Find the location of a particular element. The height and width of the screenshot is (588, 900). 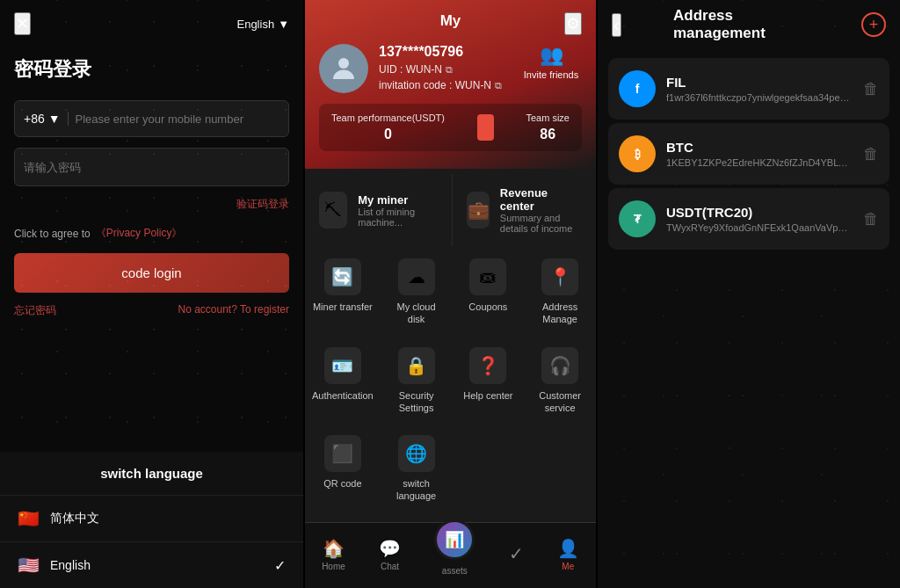

my-miner-sublabel: List of mining machine... is located at coordinates (397, 217).